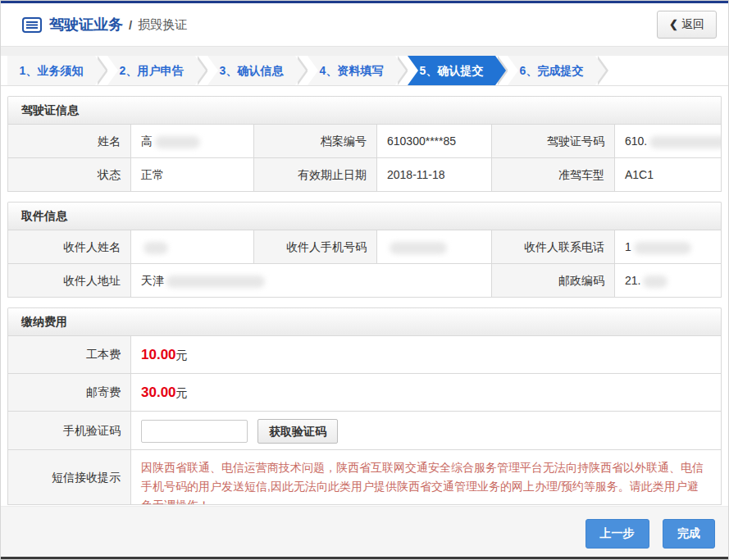 This screenshot has width=729, height=560. Describe the element at coordinates (364, 392) in the screenshot. I see `table-row: 邮寄费 30.00元` at that location.